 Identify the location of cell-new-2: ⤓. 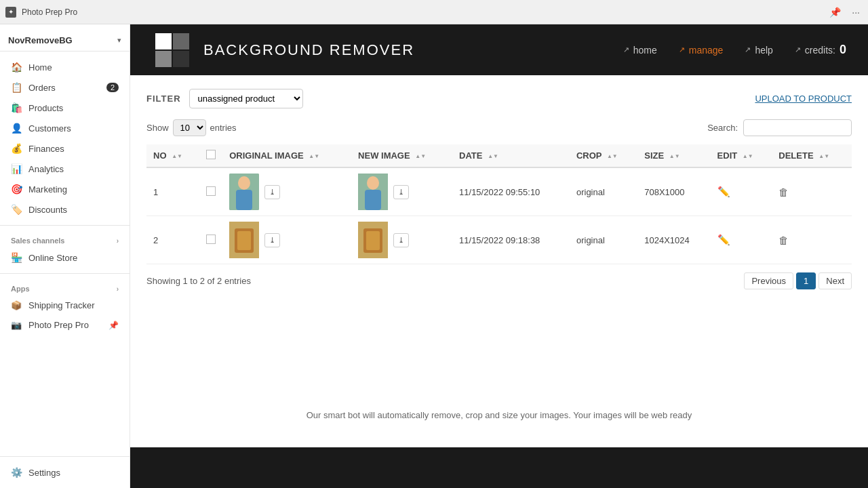
(401, 240).